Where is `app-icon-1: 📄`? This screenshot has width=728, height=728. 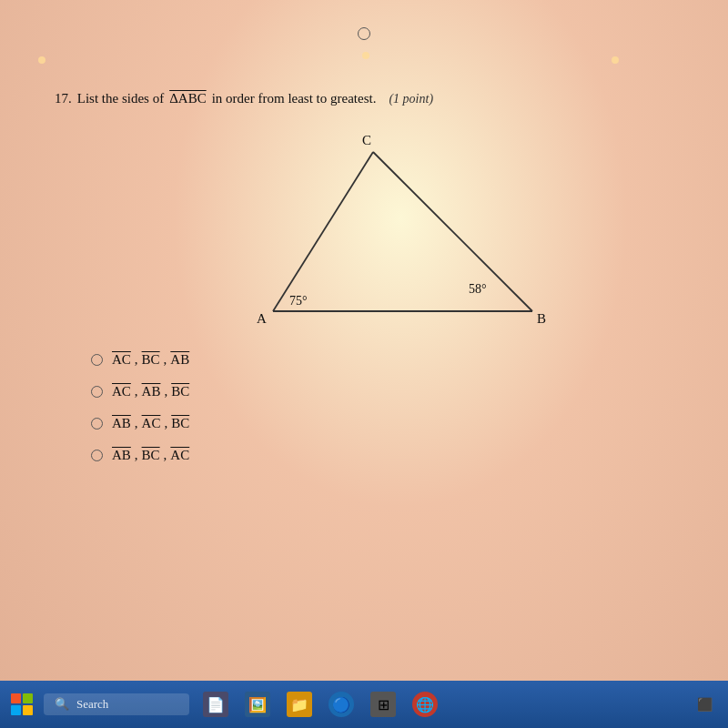
app-icon-1: 📄 is located at coordinates (216, 704).